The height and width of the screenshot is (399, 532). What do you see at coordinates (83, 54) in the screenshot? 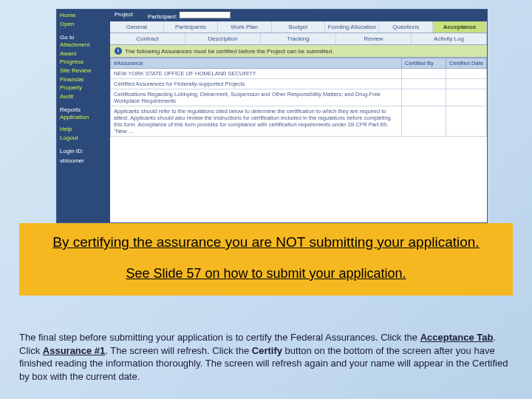
I see `sidebar-item-award: Award` at bounding box center [83, 54].